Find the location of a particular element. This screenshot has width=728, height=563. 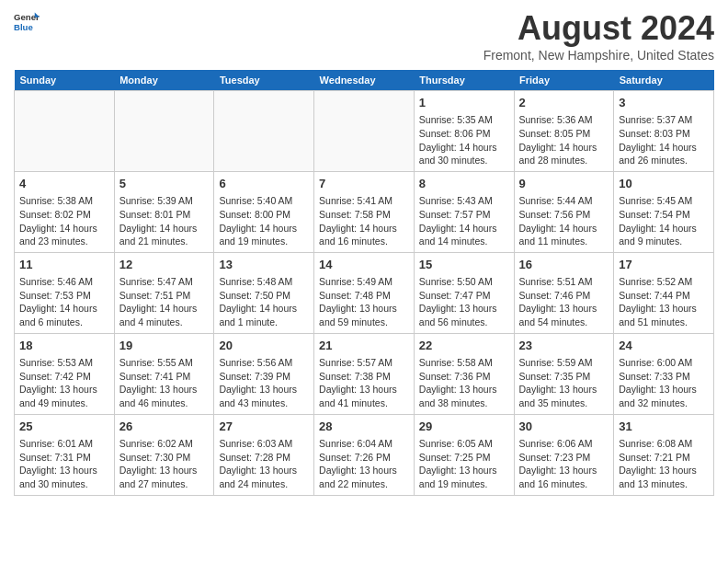

date-number: 4 is located at coordinates (64, 184).